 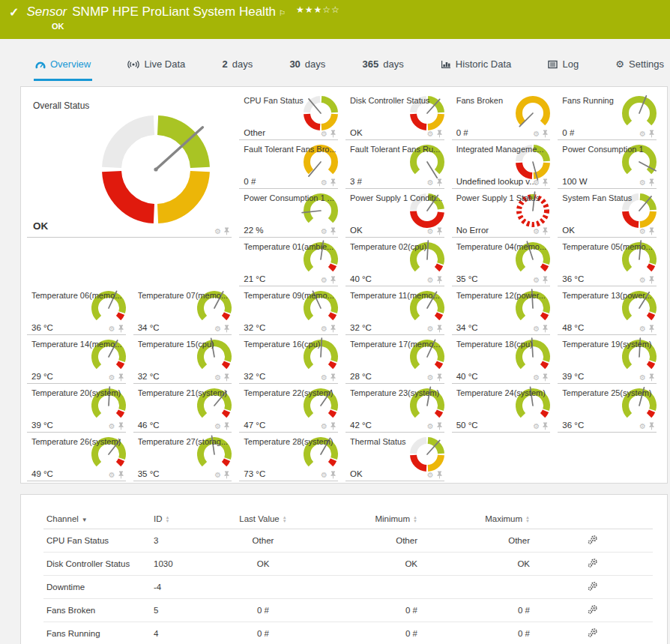 What do you see at coordinates (564, 70) in the screenshot?
I see `tab-log: Log` at bounding box center [564, 70].